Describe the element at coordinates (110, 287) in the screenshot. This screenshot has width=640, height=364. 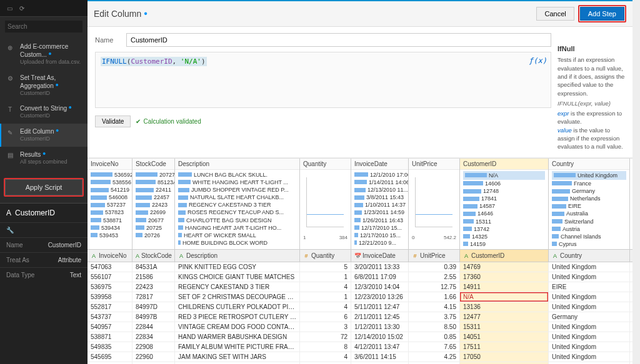
I see `table-cell: 536975` at that location.